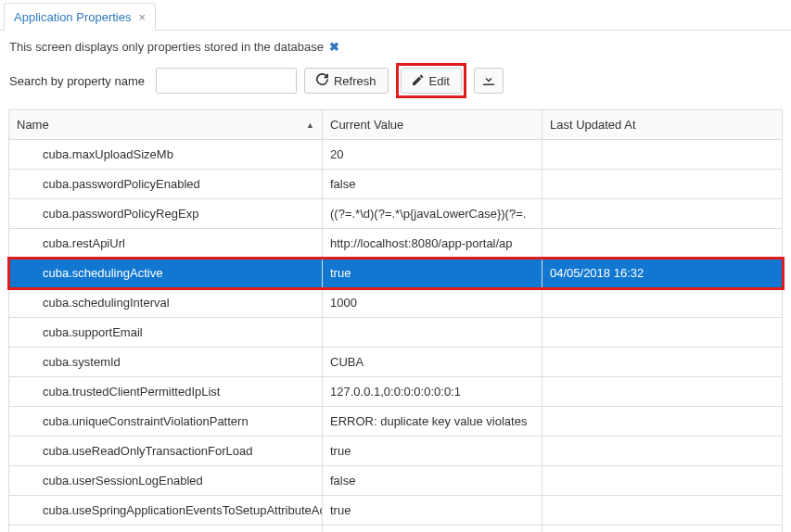 This screenshot has height=532, width=791. Describe the element at coordinates (396, 333) in the screenshot. I see `table-row: cuba.supportEmail` at that location.